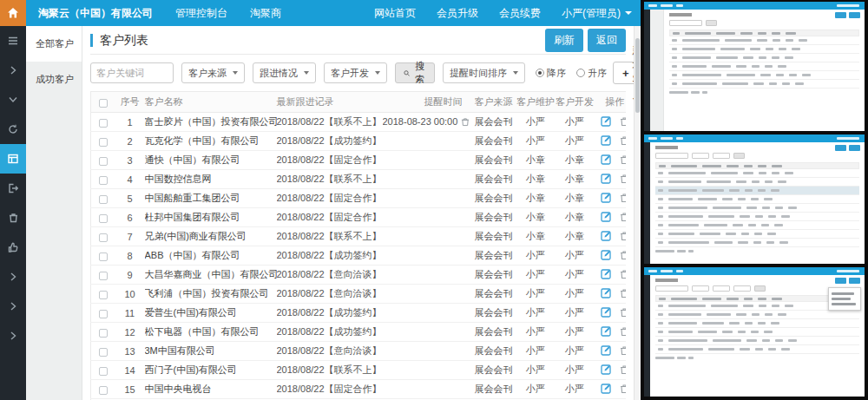 The image size is (868, 400). What do you see at coordinates (359, 237) in the screenshot?
I see `table-row: 7 兄弟(中国)商业有限公司 2018/08/22【联系不上】 展会会刊 小章 …` at bounding box center [359, 237].